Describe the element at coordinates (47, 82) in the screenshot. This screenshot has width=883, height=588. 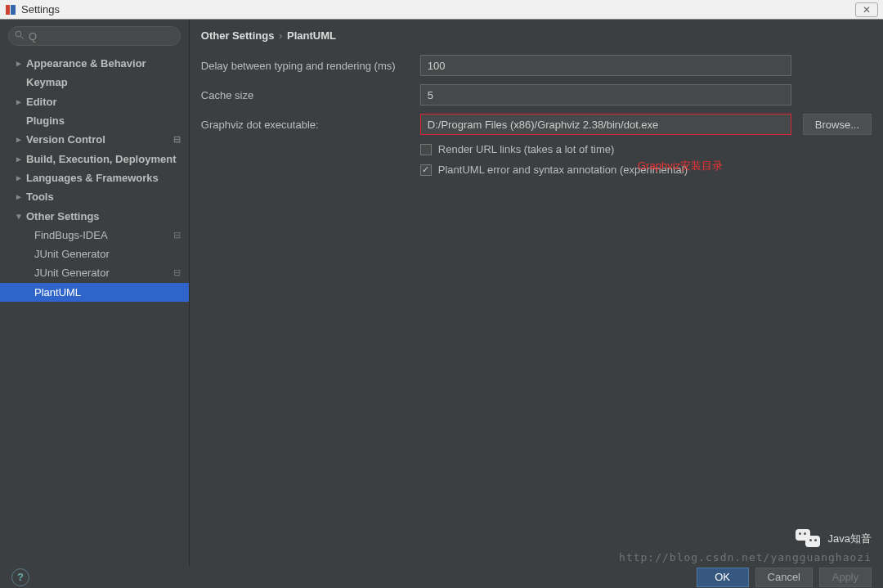
I see `tree-label: Keymap` at that location.